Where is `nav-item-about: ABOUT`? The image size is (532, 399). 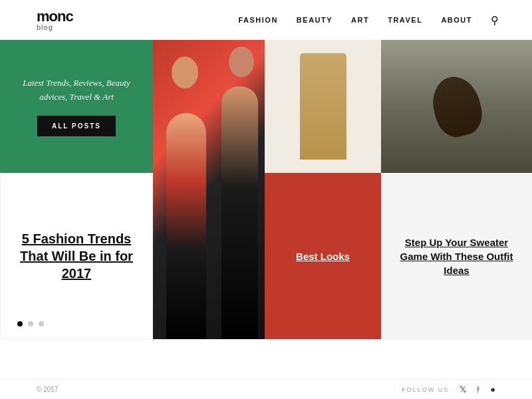
nav-item-about: ABOUT is located at coordinates (456, 20).